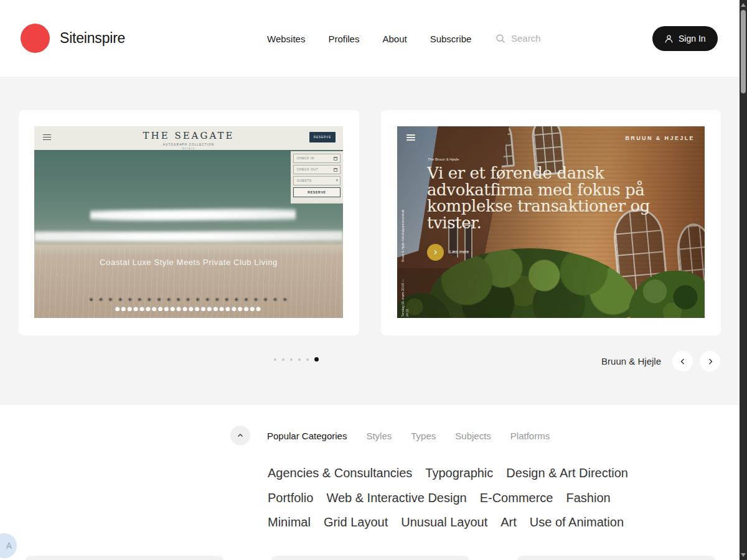 Image resolution: width=747 pixels, height=560 pixels. What do you see at coordinates (551, 222) in the screenshot?
I see `bruun-site-screenshot: BRUUN & HJEJLE The Bruun & Hjejle Vi er …` at bounding box center [551, 222].